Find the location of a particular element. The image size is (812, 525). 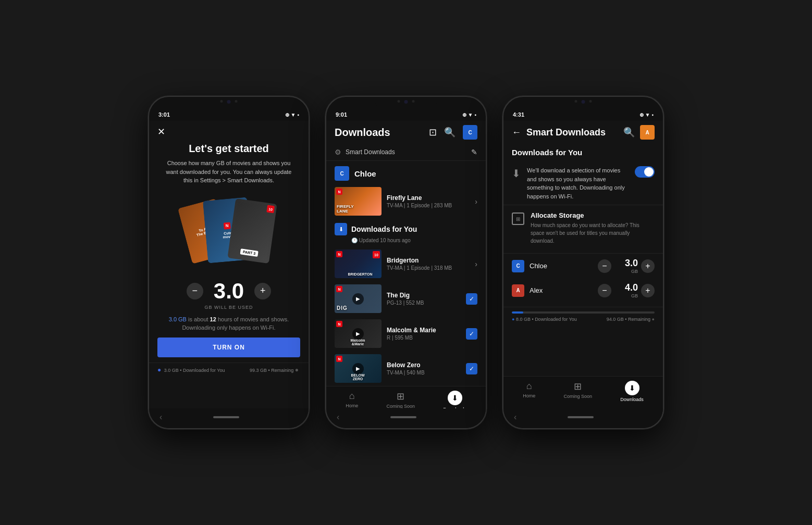

status-icons-1: ⊕ ▼ ▪ is located at coordinates (292, 115).